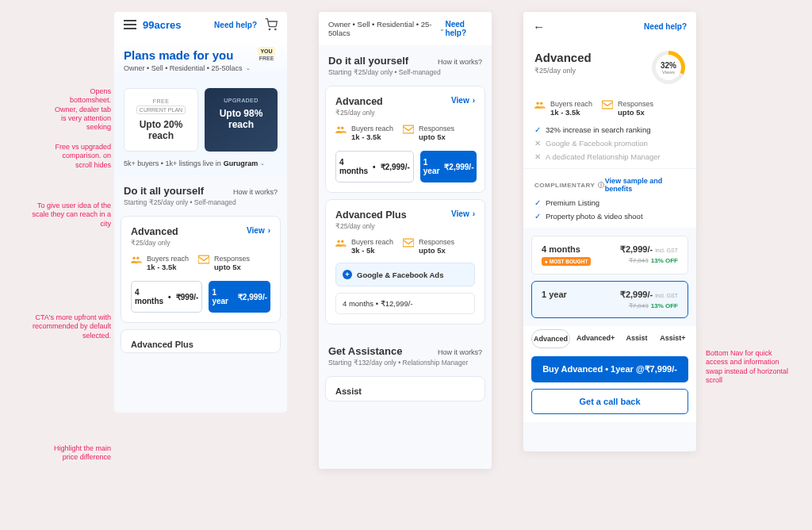 This screenshot has height=530, width=812. I want to click on hero: Plans made for you Owner • Sell • Reside…, so click(201, 59).